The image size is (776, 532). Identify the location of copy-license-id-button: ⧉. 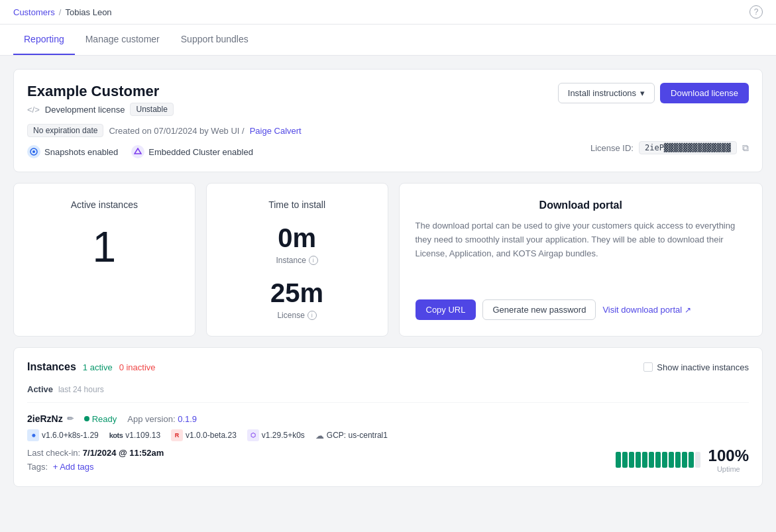
(746, 148).